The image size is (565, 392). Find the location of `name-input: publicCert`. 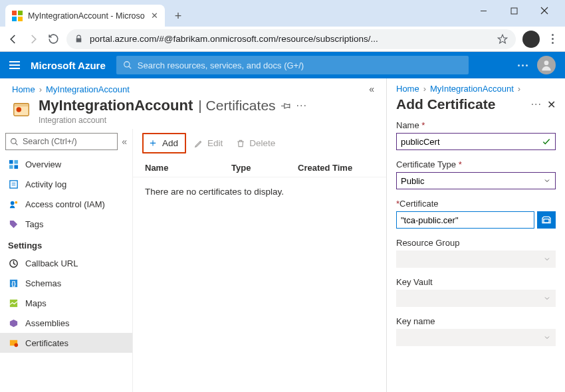

name-input: publicCert is located at coordinates (476, 142).